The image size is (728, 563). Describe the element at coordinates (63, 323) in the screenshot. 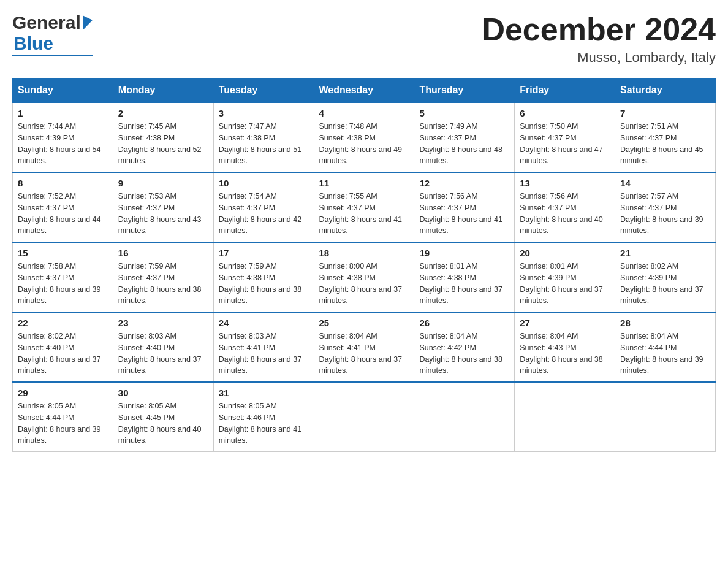

I see `day-number: 22` at that location.